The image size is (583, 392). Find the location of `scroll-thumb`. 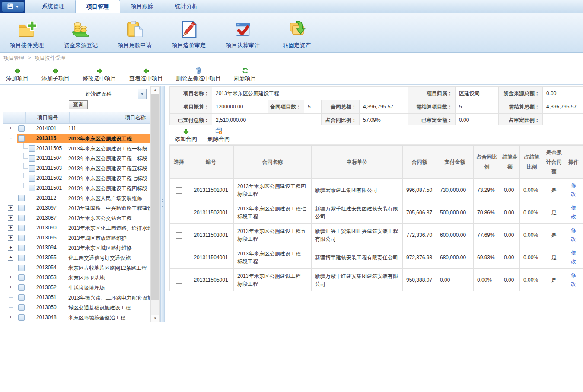

scroll-thumb is located at coordinates (155, 197).